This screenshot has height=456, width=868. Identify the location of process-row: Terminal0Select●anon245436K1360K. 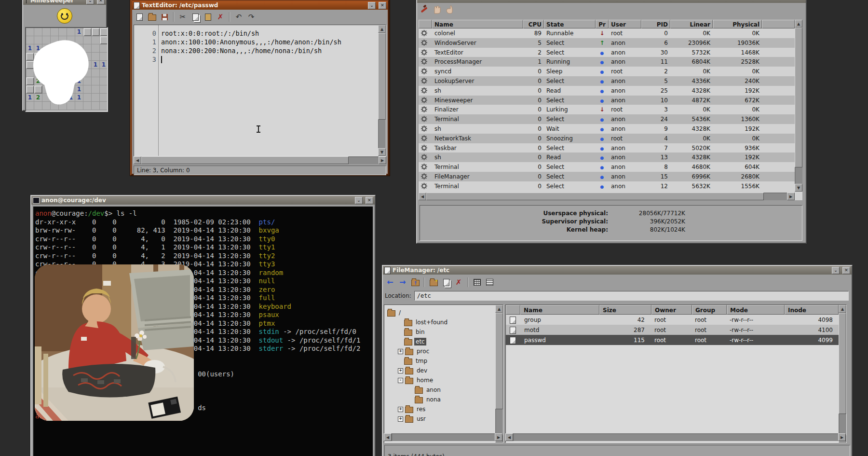
(607, 119).